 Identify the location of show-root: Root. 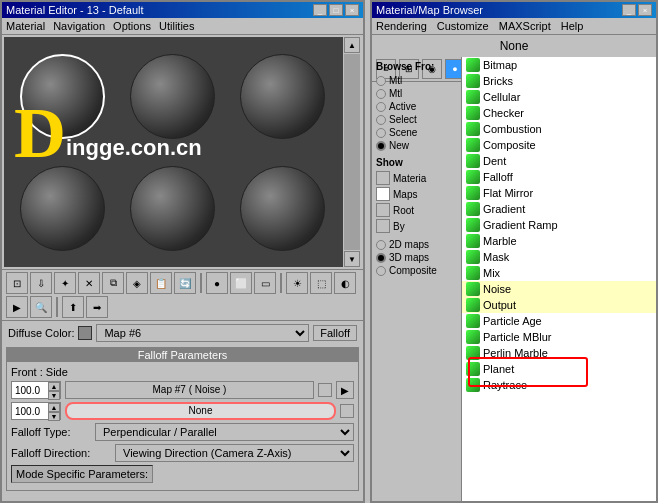
(416, 210).